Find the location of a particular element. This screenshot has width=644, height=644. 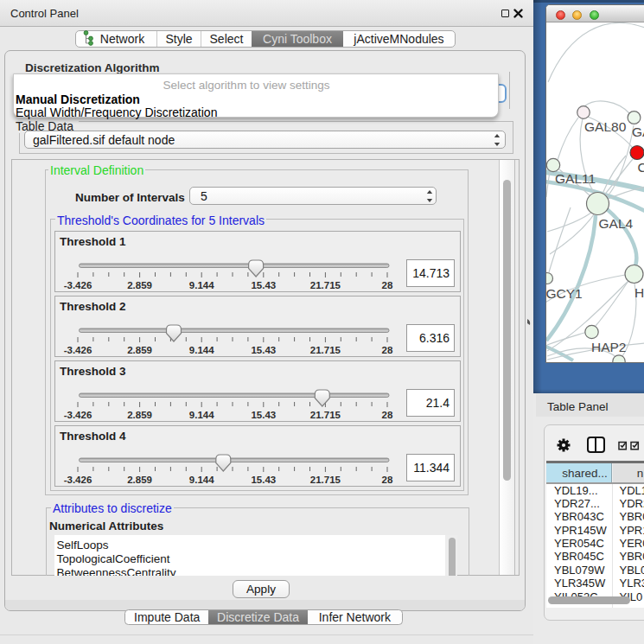

svg-text: GCY1 is located at coordinates (564, 294).